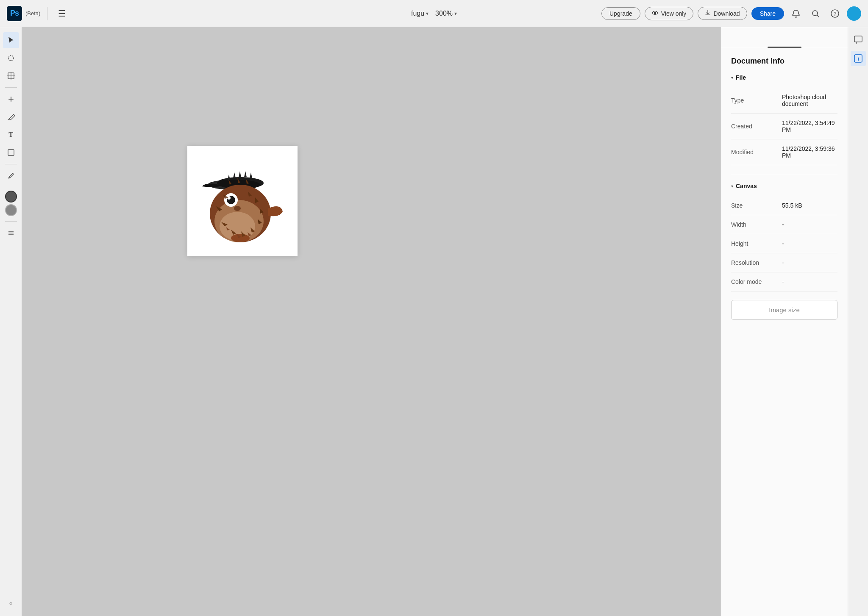  Describe the element at coordinates (746, 186) in the screenshot. I see `canvas-section-label: Canvas` at that location.